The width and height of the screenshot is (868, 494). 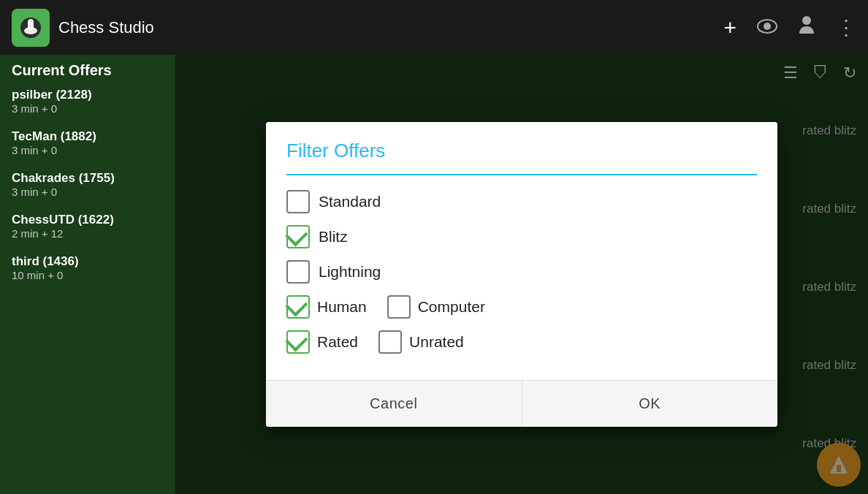 I want to click on checkbox-label-standard: Standard, so click(x=349, y=202).